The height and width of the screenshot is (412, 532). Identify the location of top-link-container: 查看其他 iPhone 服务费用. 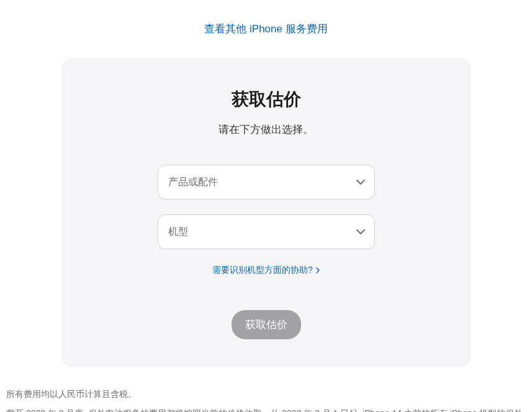
(266, 29).